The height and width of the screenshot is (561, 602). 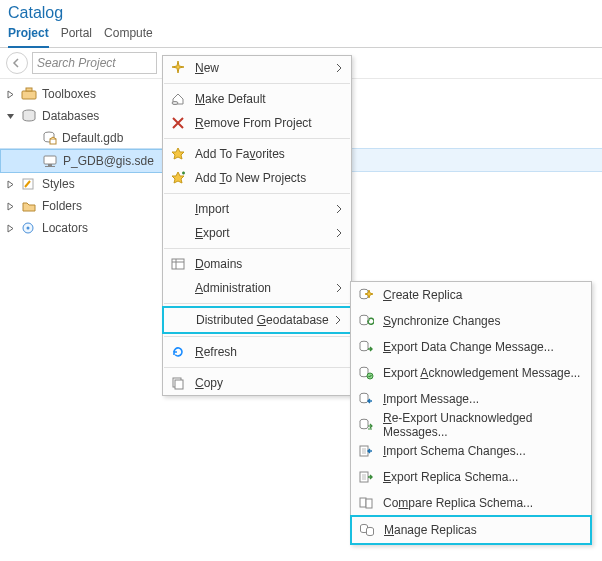 I want to click on star-icon, so click(x=178, y=154).